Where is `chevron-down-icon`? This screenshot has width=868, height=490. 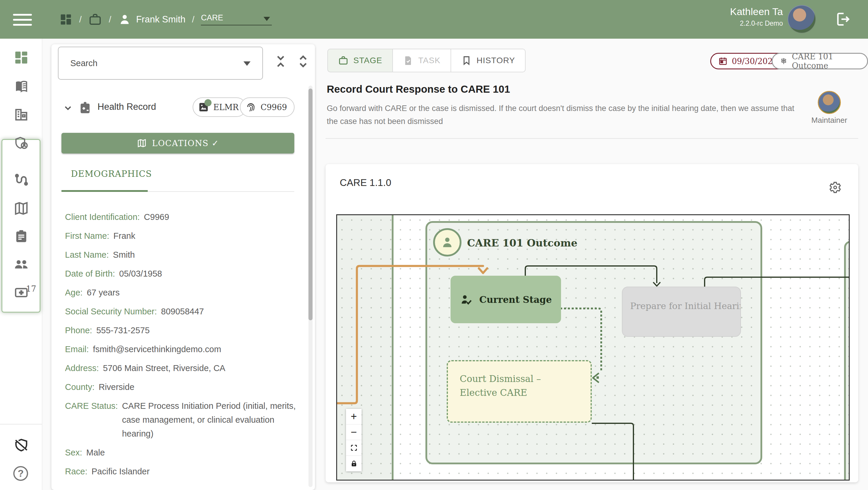 chevron-down-icon is located at coordinates (68, 108).